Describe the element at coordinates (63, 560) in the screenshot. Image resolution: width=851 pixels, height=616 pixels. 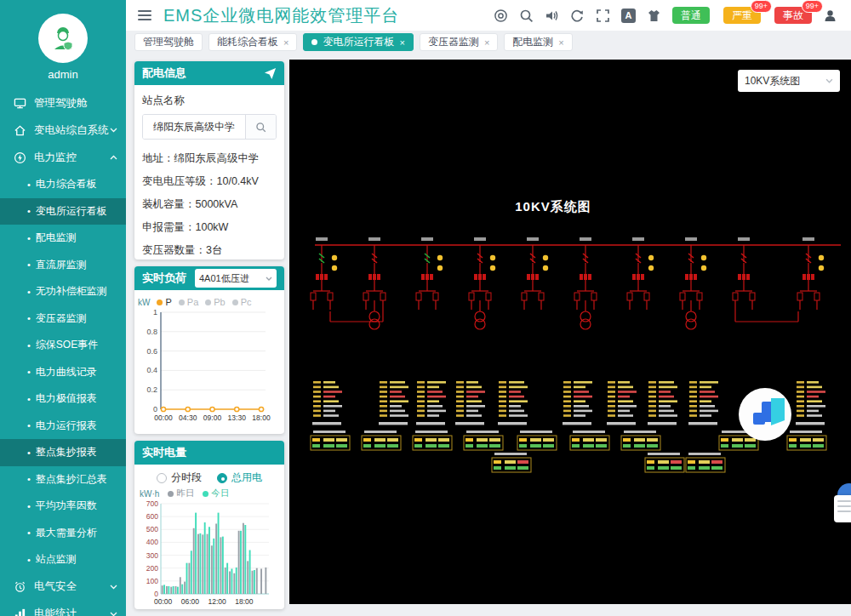
I see `sidebar-subitem: •站点监测` at that location.